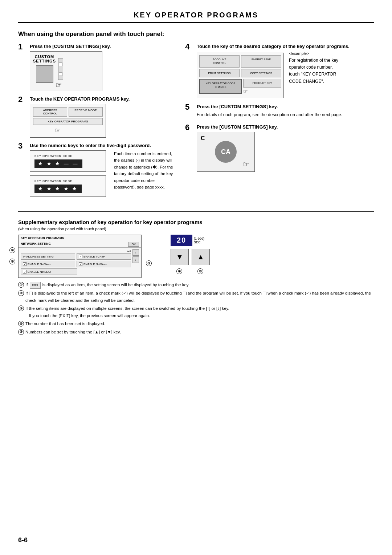 The width and height of the screenshot is (392, 555). I want to click on note-1-circle: ①, so click(21, 285).